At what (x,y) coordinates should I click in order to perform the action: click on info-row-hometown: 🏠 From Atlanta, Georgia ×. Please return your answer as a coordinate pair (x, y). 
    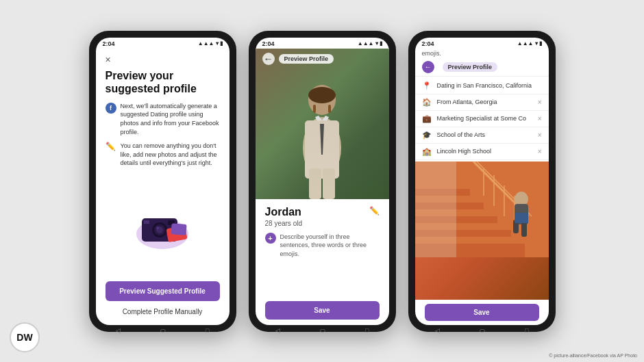
    Looking at the image, I should click on (482, 103).